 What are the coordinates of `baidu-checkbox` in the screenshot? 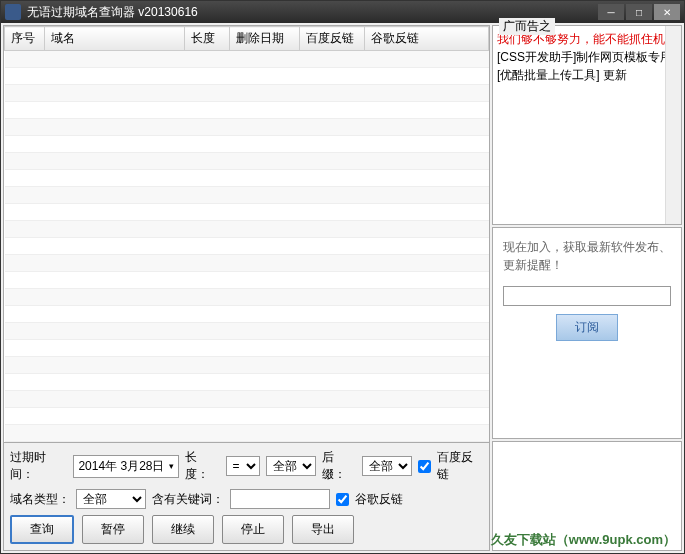 It's located at (424, 466).